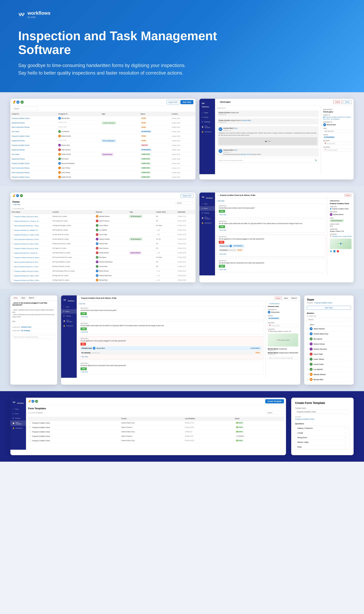 This screenshot has height=614, width=364. I want to click on share-flyout-btn: Share, so click(24, 298).